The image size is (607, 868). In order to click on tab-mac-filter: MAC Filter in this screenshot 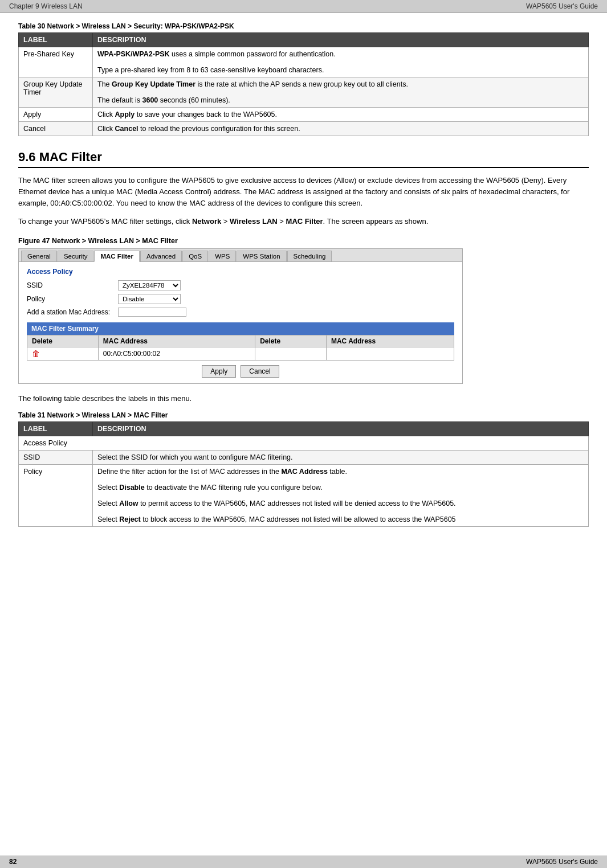, I will do `click(117, 256)`.